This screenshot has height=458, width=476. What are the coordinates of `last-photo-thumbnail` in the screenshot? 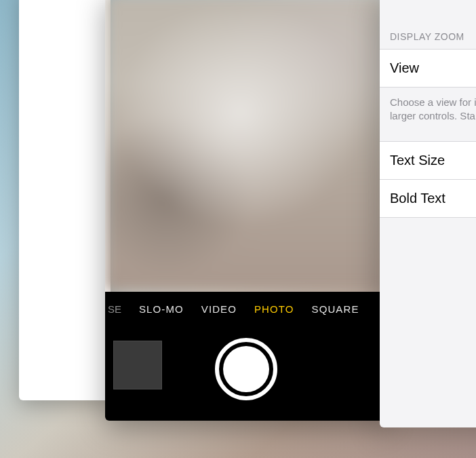 It's located at (138, 365).